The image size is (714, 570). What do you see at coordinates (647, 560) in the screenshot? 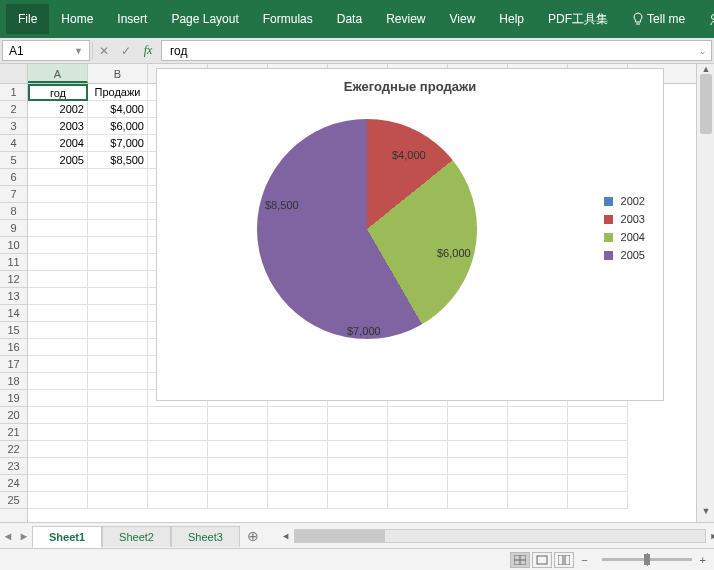
I see `zoom-knob` at bounding box center [647, 560].